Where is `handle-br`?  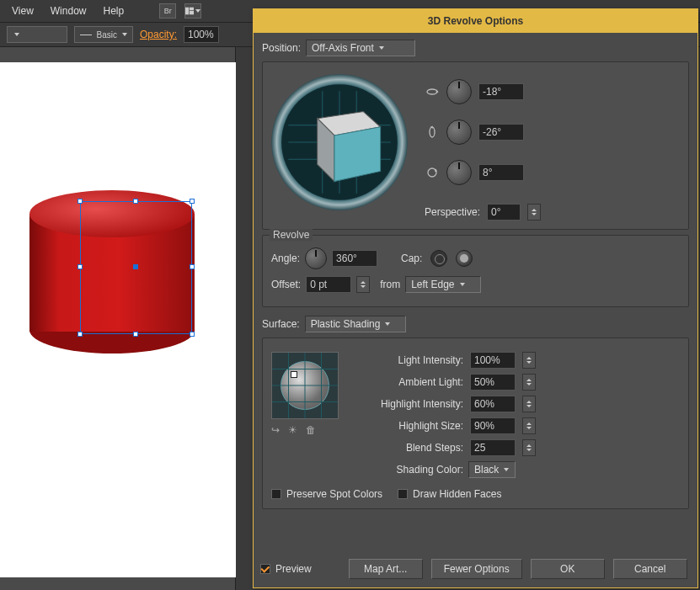
handle-br is located at coordinates (192, 334).